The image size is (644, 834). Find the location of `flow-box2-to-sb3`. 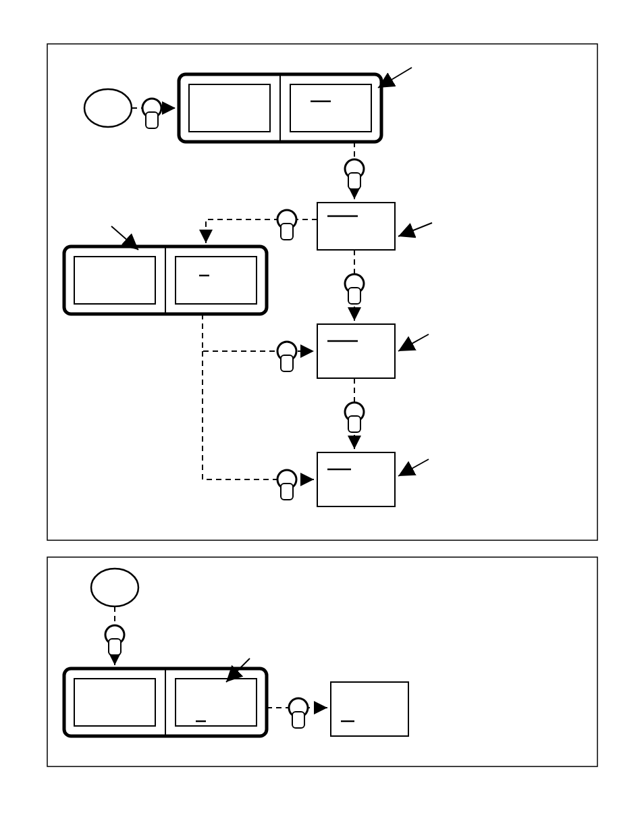

flow-box2-to-sb3 is located at coordinates (258, 415).